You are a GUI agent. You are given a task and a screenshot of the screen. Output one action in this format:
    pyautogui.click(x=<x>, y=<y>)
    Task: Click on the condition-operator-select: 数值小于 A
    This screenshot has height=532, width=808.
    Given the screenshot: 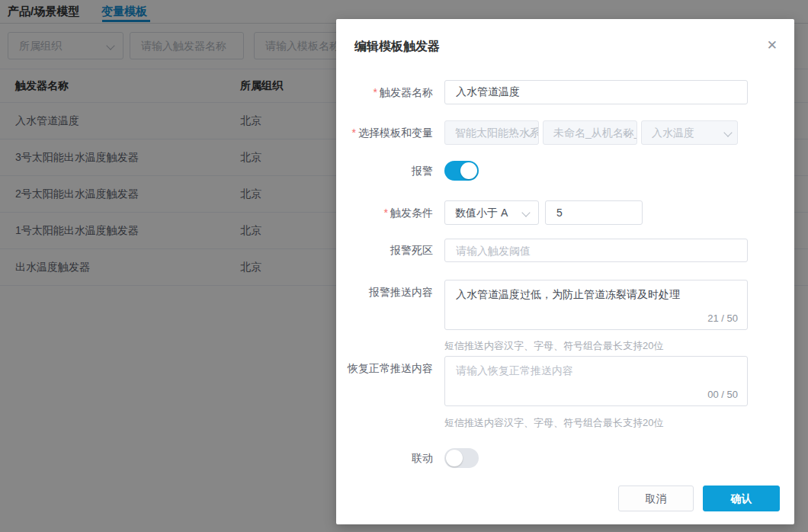 What is the action you would take?
    pyautogui.click(x=492, y=213)
    